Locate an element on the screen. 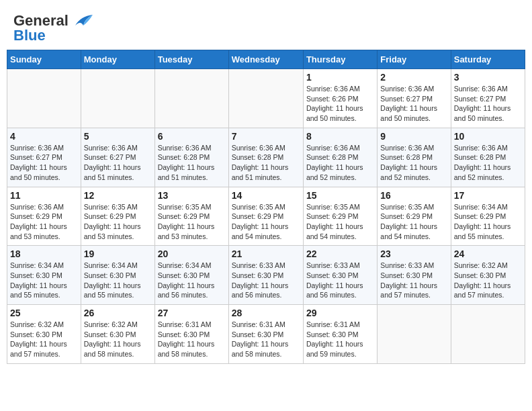  calendar-cell: 2Sunrise: 6:36 AMSunset: 6:27 PMDaylight… is located at coordinates (414, 99).